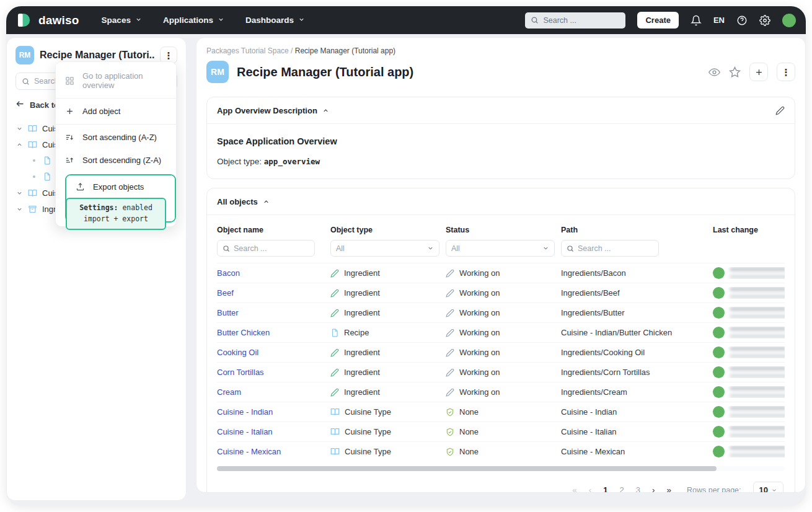 The image size is (812, 512). I want to click on path-cell: Cuisine - Mexican, so click(637, 451).